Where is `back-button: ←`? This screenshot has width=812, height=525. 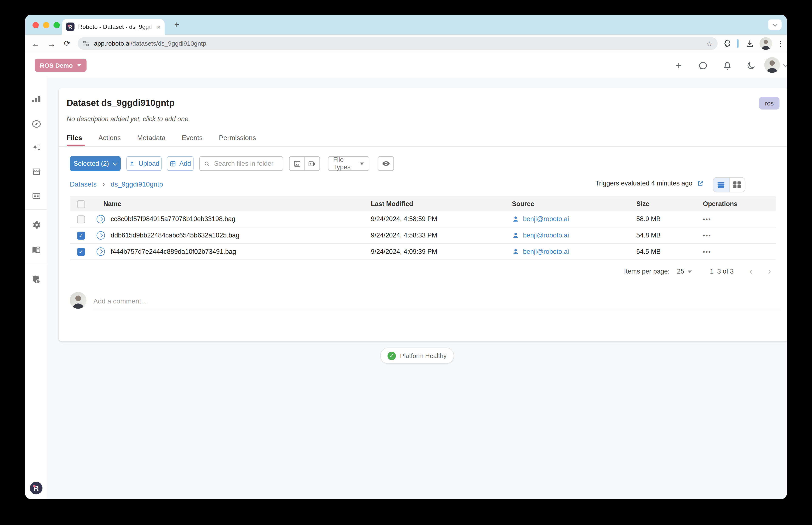 back-button: ← is located at coordinates (35, 44).